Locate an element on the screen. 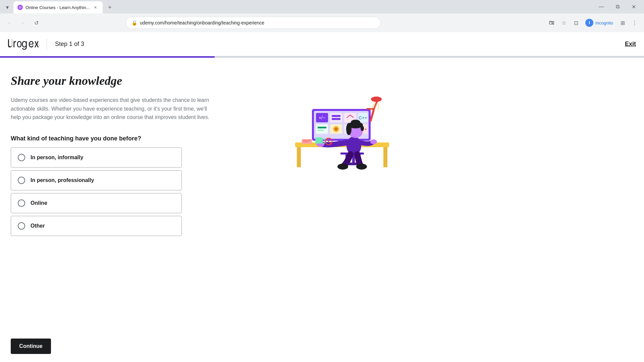  url-text: udemy.com/home/teaching/onboarding/teach… is located at coordinates (258, 23).